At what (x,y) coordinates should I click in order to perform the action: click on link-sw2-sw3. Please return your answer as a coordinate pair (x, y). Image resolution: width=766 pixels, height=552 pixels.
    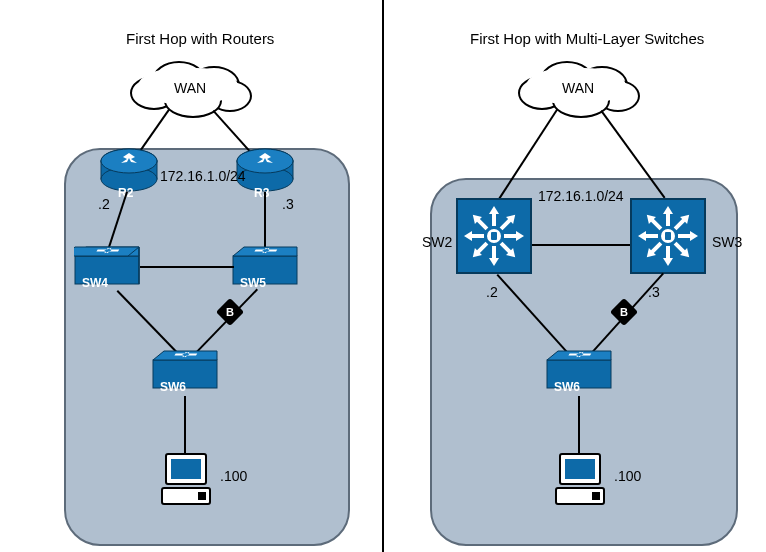
    Looking at the image, I should click on (581, 245).